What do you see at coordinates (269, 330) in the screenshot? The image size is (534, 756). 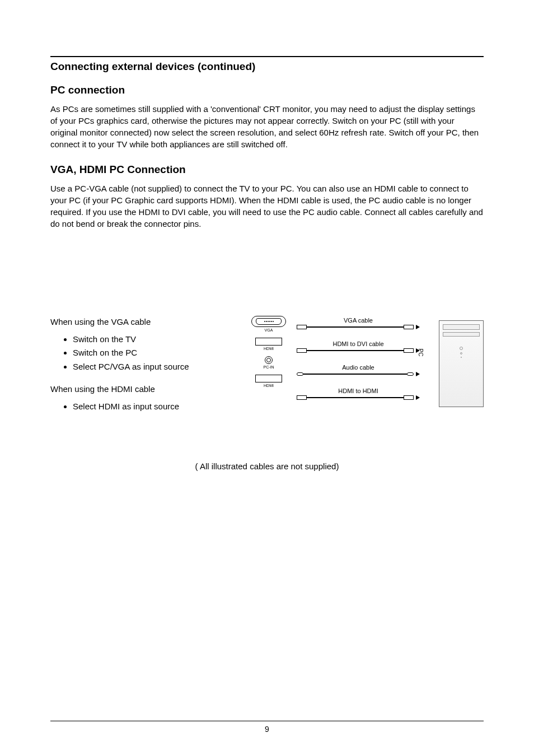 I see `vga-port-label: VGA` at bounding box center [269, 330].